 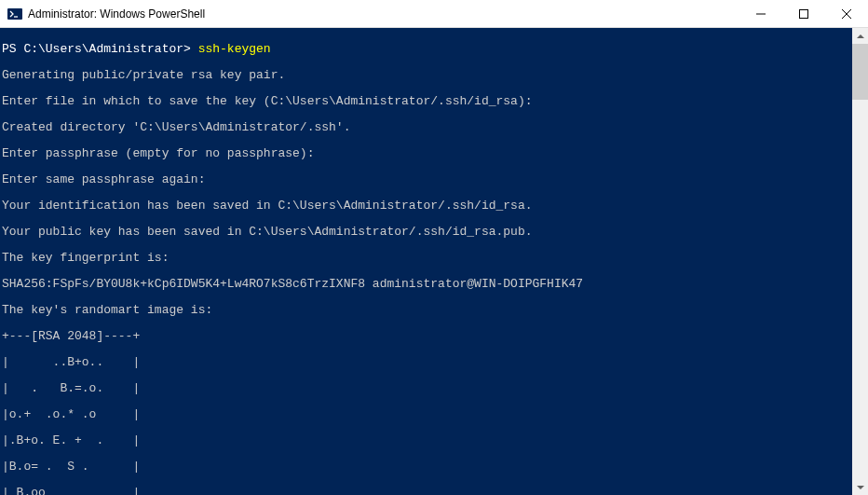 What do you see at coordinates (435, 180) in the screenshot?
I see `output-line: Enter same passphrase again:` at bounding box center [435, 180].